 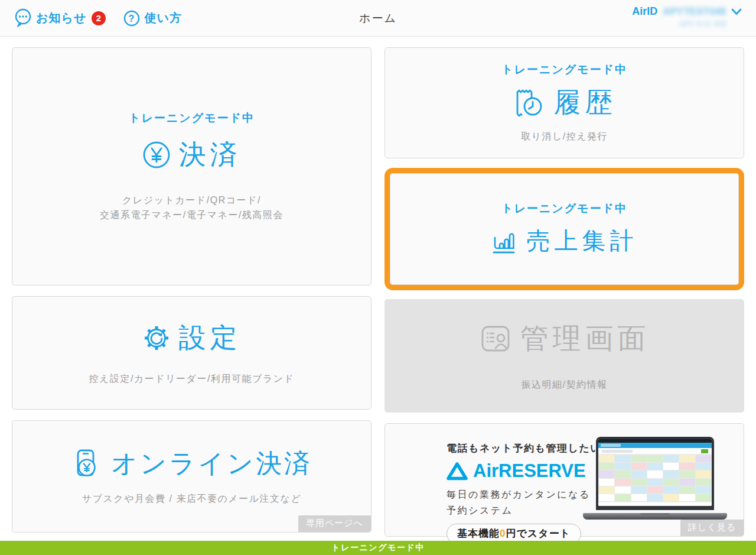 I want to click on training-mode-banner: トレーニングモード中, so click(x=378, y=548).